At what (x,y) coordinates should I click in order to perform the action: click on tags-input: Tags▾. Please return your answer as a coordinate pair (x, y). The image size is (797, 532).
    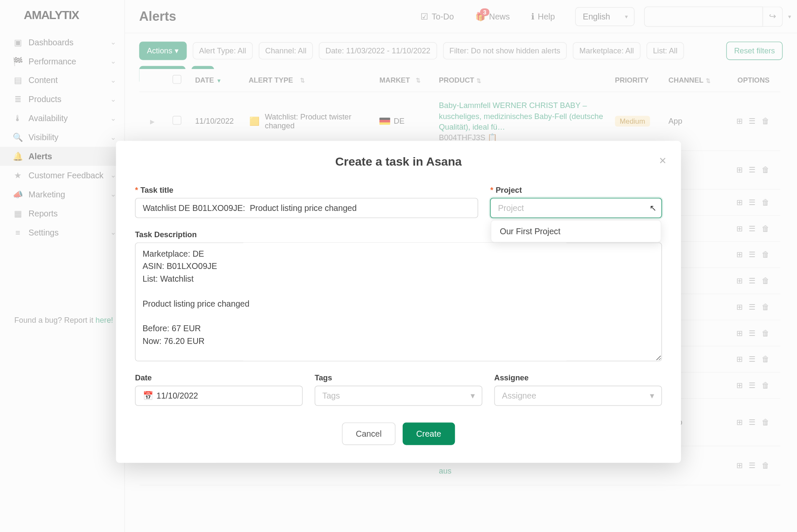
    Looking at the image, I should click on (398, 396).